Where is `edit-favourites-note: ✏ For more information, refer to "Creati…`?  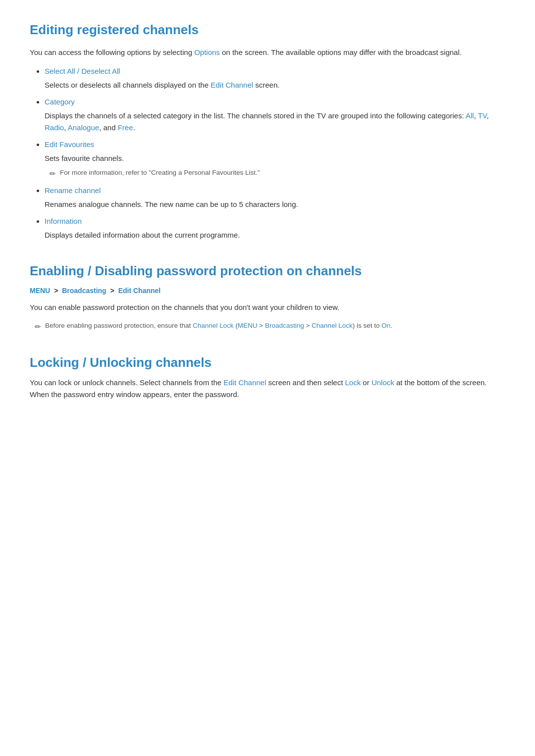
edit-favourites-note: ✏ For more information, refer to "Creati… is located at coordinates (275, 173).